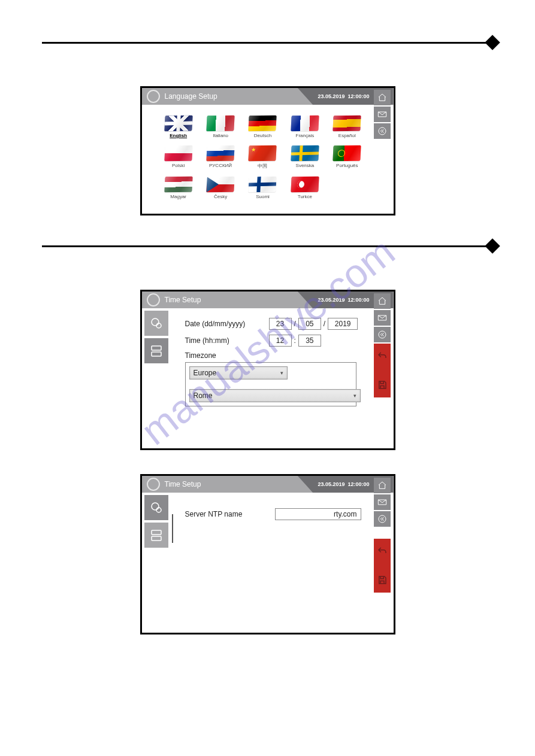 Image resolution: width=535 pixels, height=756 pixels. What do you see at coordinates (304, 153) in the screenshot?
I see `flag-se-icon` at bounding box center [304, 153].